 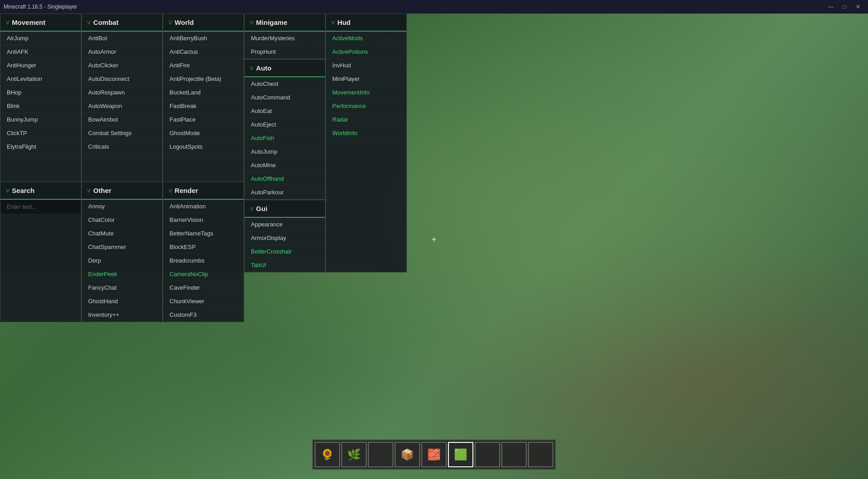 I want to click on list-item: GhostMode, so click(x=203, y=133).